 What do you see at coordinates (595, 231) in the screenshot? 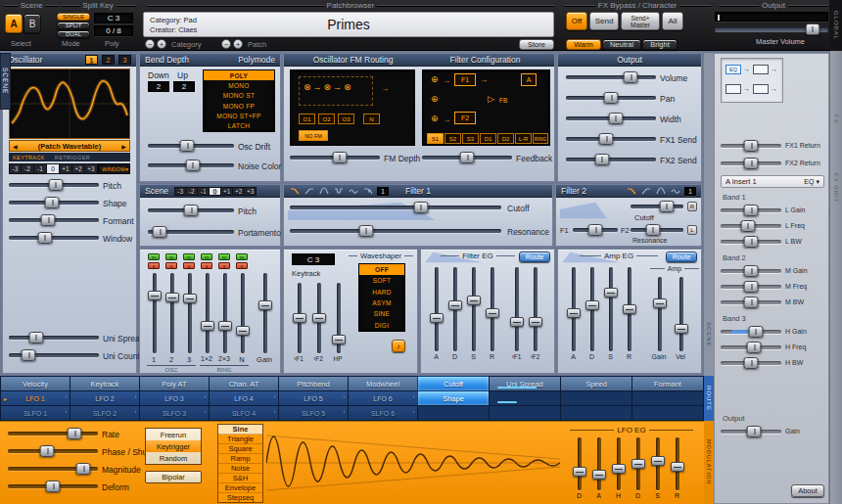
I see `filter-balance-slider` at bounding box center [595, 231].